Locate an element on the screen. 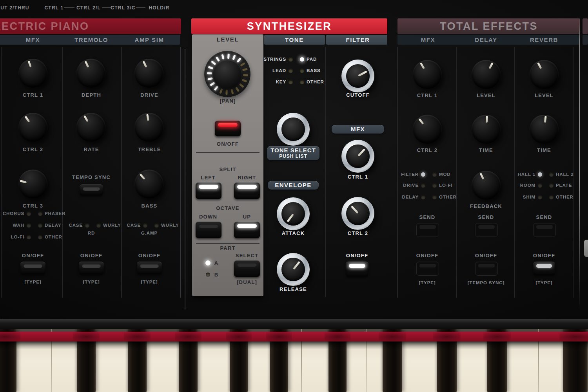 The image size is (588, 392). ep-amp-gamp-label: G.AMP is located at coordinates (149, 233).